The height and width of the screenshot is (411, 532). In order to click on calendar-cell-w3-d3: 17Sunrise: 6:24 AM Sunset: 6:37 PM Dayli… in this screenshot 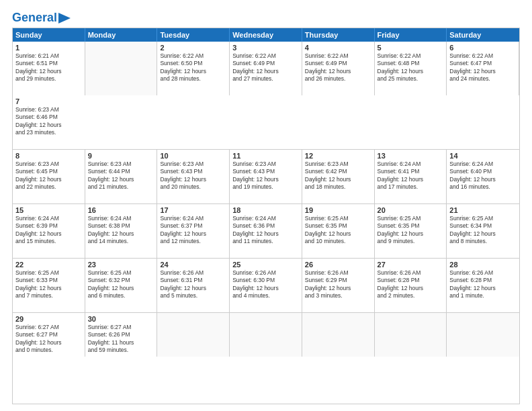, I will do `click(193, 231)`.